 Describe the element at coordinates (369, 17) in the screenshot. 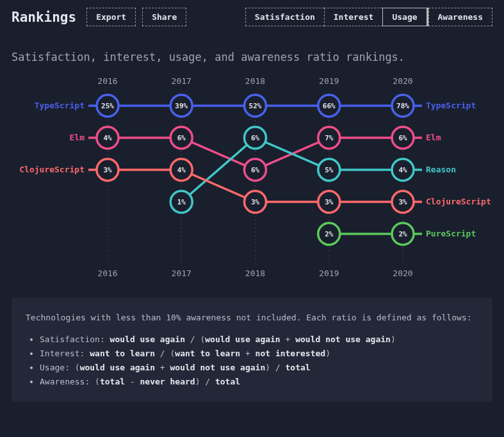

I see `metric-tabs: SatisfactionInterestUsageAwareness` at that location.